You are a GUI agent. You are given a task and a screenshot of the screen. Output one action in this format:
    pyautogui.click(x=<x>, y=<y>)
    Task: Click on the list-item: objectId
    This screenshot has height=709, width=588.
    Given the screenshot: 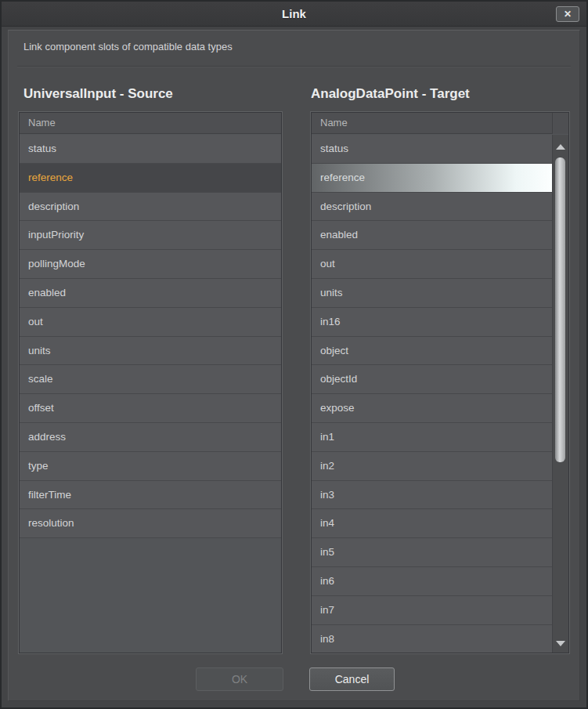 What is the action you would take?
    pyautogui.click(x=432, y=379)
    